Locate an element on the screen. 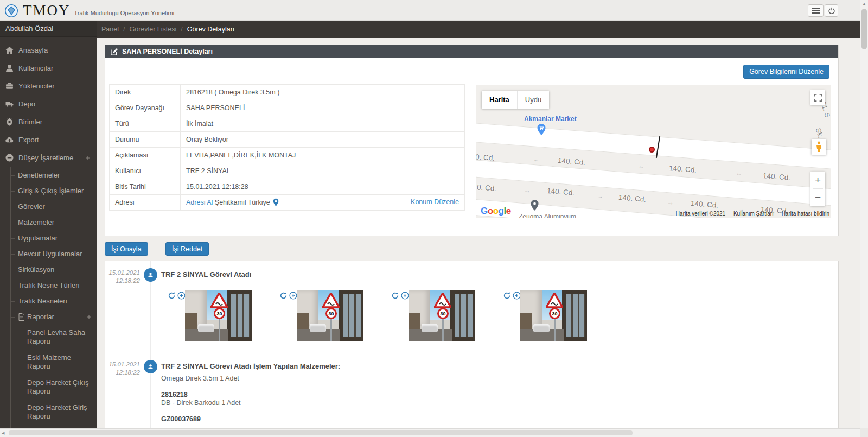  horizontal-scrollbar: ◀ is located at coordinates (430, 433).